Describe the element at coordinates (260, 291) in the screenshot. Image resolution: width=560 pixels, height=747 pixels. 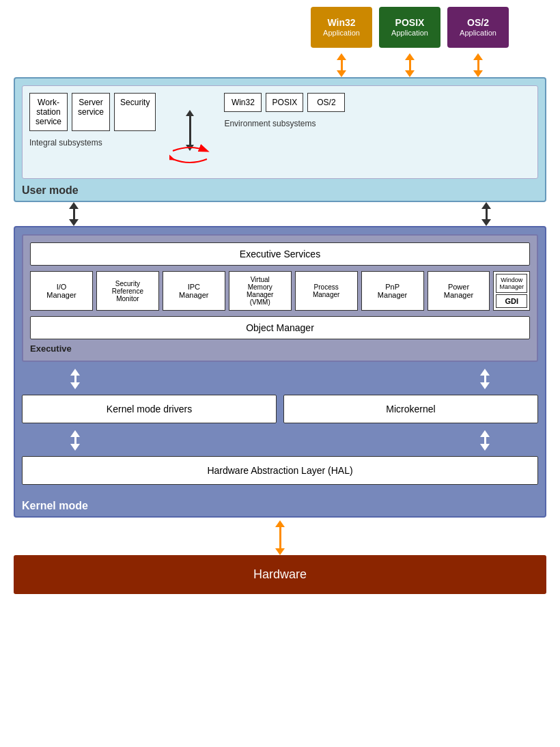
I see `vmm-box: VirtualMemoryManager(VMM)` at that location.